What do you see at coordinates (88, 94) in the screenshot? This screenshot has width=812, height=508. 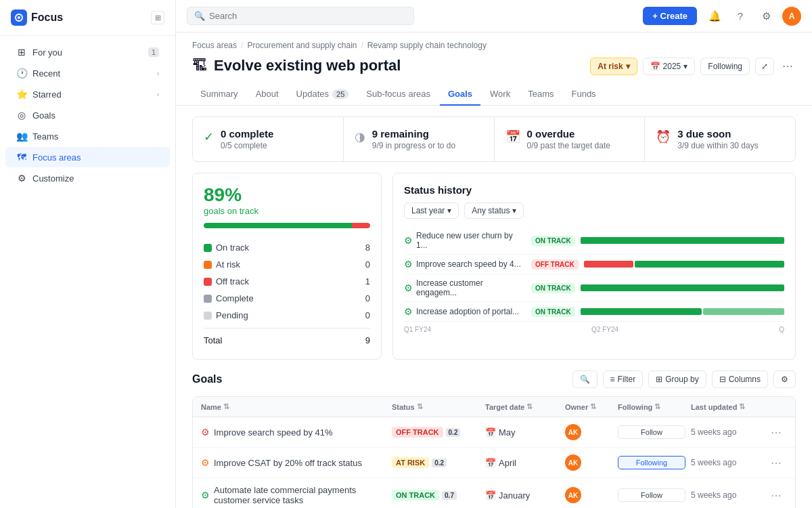 I see `sidebar-item-starred: ⭐ Starred ›` at bounding box center [88, 94].